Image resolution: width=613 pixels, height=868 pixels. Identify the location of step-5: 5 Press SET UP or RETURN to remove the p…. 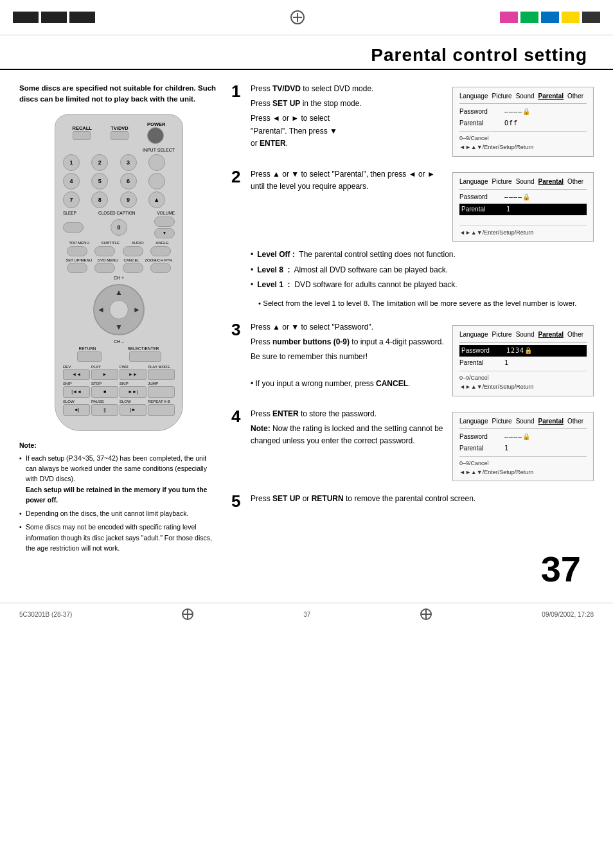
(413, 501).